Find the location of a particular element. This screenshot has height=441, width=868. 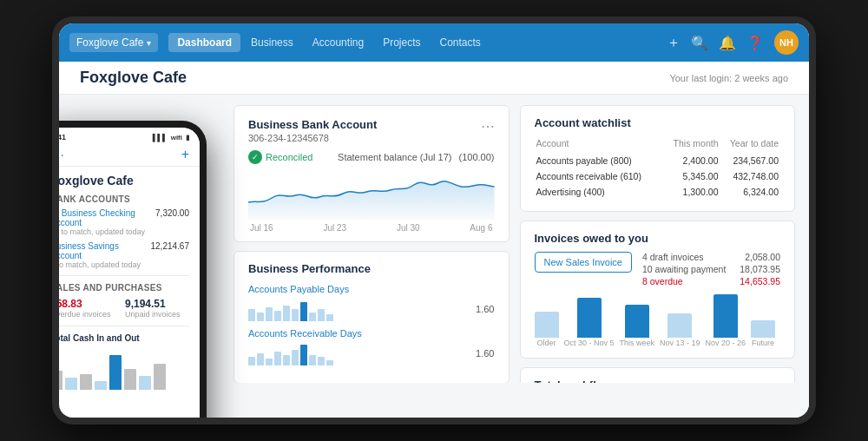

nav-link-accounting: Accounting is located at coordinates (339, 43).